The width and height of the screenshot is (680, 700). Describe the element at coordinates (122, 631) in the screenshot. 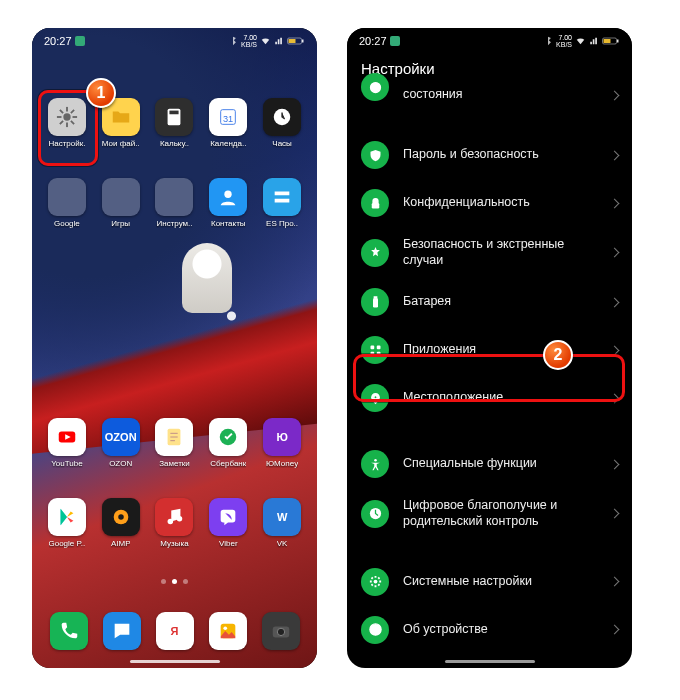

I see `app-messages` at that location.